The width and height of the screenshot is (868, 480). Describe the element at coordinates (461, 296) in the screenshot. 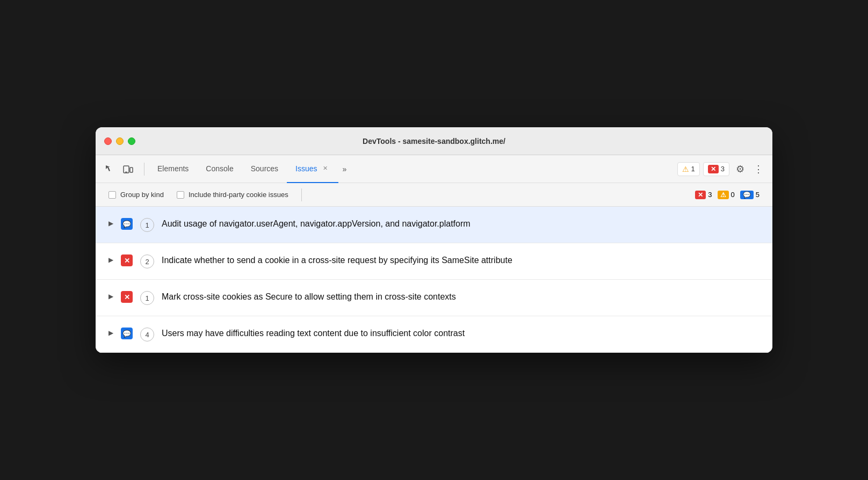

I see `issue-text: Mark cross-site cookies as Secure to all…` at that location.